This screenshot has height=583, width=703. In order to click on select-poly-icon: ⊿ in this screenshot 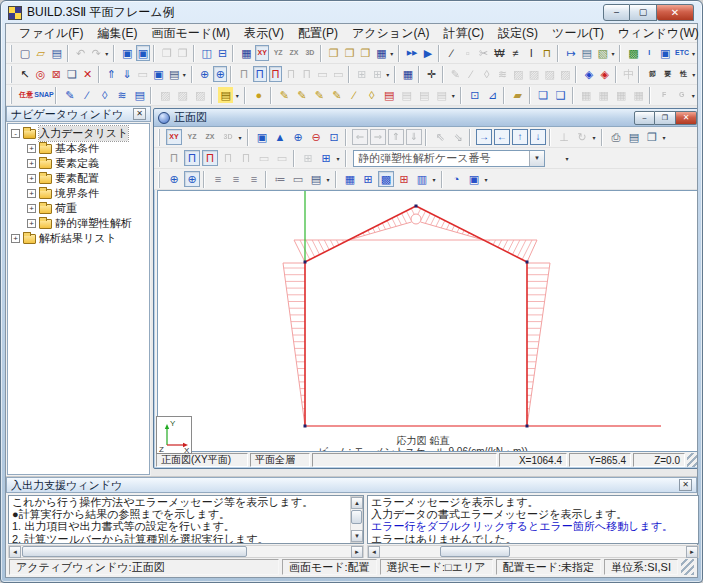, I will do `click(492, 95)`.